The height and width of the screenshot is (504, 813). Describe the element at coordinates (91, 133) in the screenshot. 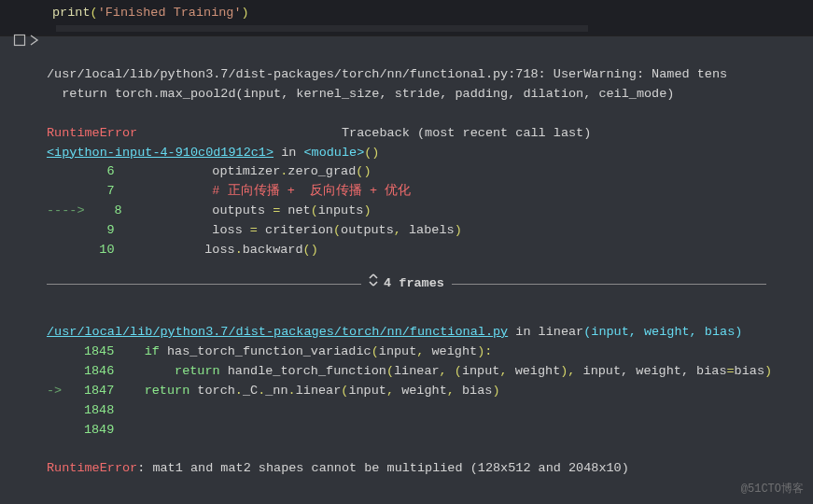

I see `runtime-error-heading: RuntimeError` at that location.